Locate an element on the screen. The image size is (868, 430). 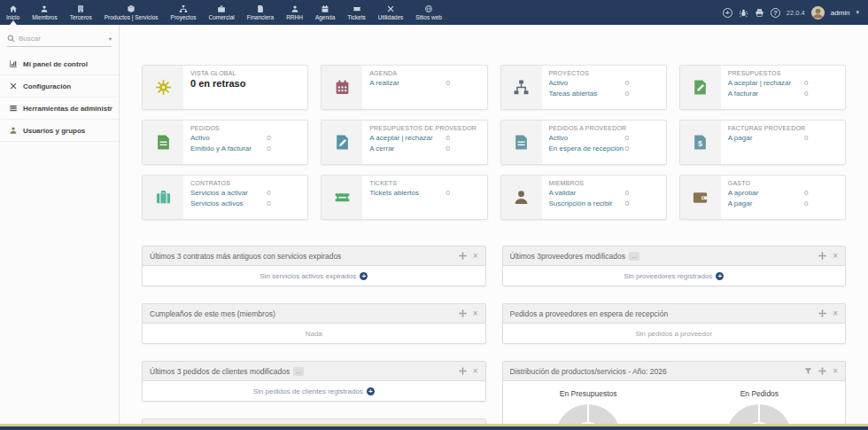
kpi-facturas-proveedor: $ FACTURAS PROVEEDOR A pagar0 is located at coordinates (763, 142).